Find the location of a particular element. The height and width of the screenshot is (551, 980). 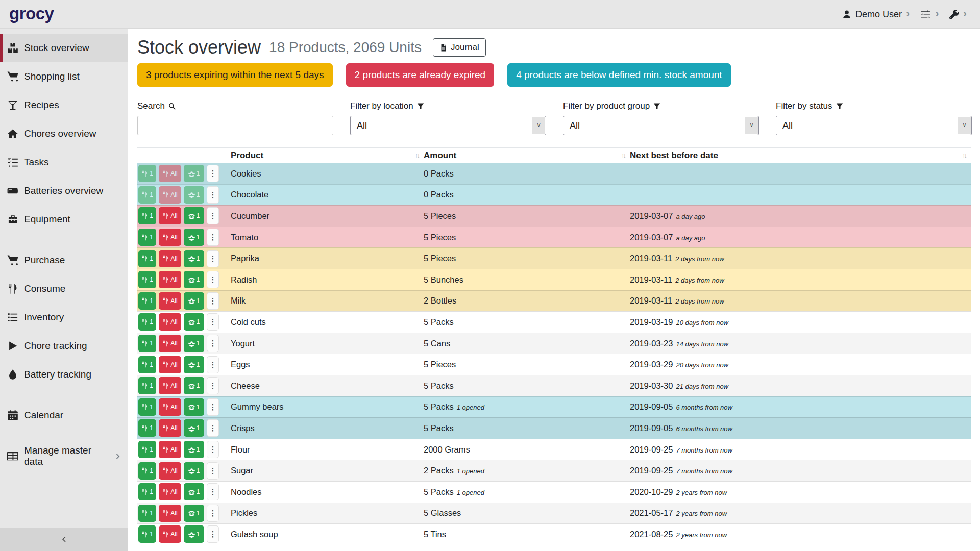

status-alert-1: 2 products are already expired is located at coordinates (421, 75).